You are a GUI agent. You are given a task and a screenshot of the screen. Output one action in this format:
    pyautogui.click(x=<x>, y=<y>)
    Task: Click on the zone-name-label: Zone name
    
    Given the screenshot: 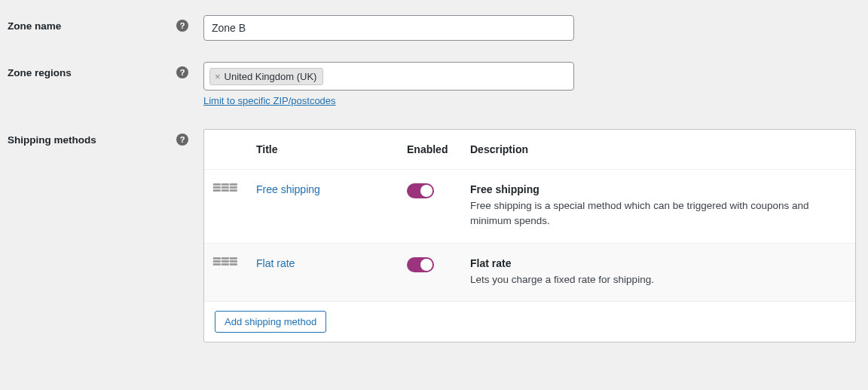 What is the action you would take?
    pyautogui.click(x=35, y=26)
    